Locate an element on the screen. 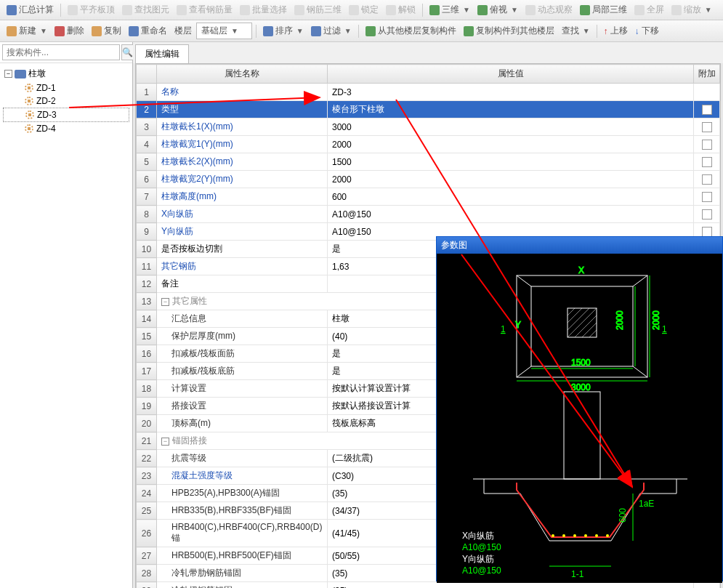 The image size is (723, 588). new-button: 新建▼ is located at coordinates (27, 31).